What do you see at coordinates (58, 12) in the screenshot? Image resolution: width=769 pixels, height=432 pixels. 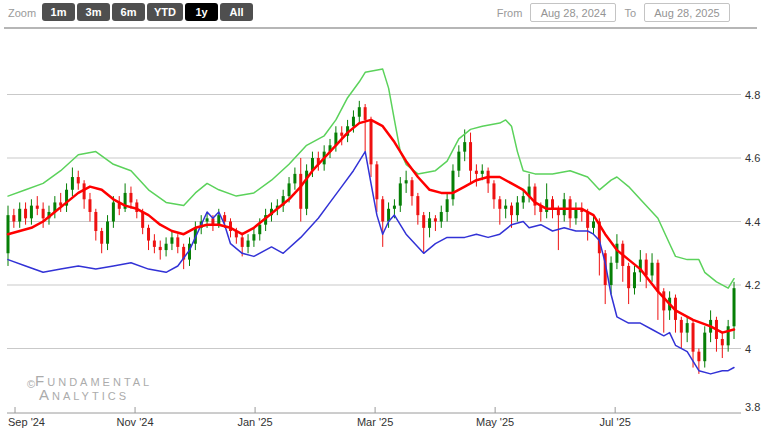 I see `range-button-1m: 1m` at bounding box center [58, 12].